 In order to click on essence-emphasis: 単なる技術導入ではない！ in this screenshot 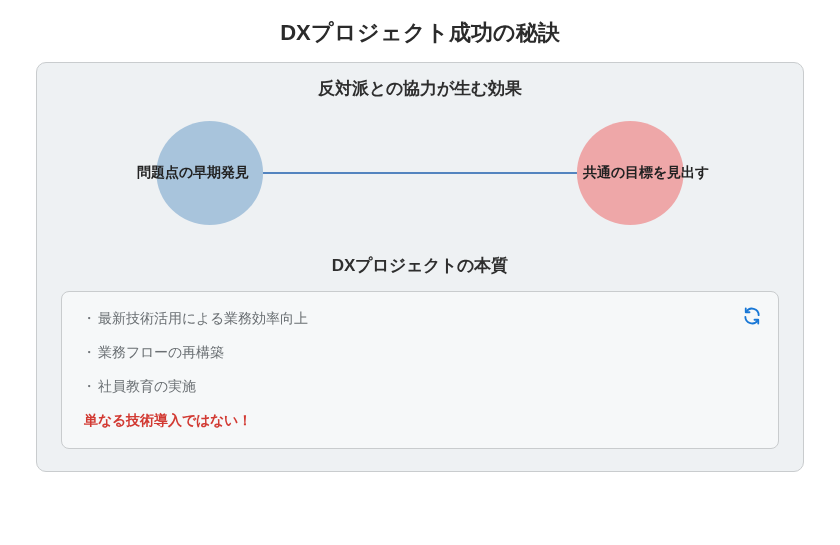, I will do `click(420, 421)`.